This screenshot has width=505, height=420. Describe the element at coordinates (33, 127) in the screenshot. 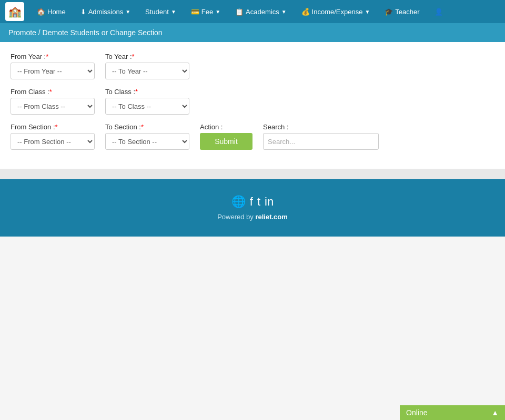

I see `from-section-label-text: From Section :` at that location.